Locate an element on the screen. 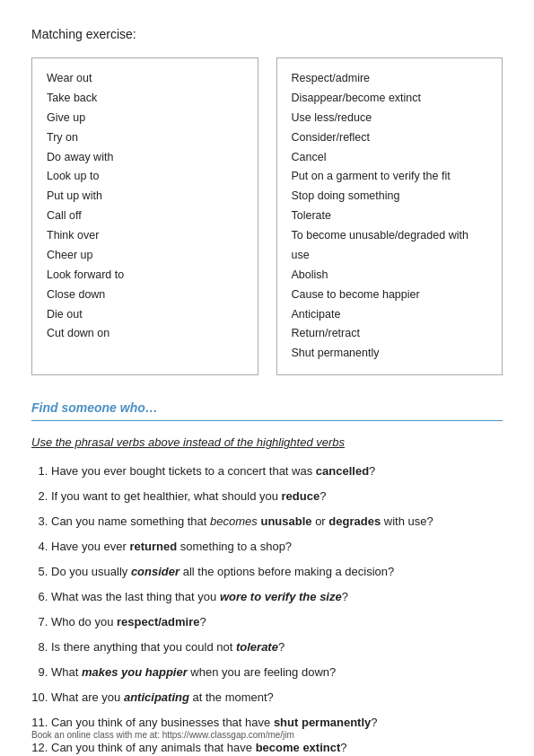 This screenshot has height=756, width=534. right-item: Respect/admire is located at coordinates (390, 79).